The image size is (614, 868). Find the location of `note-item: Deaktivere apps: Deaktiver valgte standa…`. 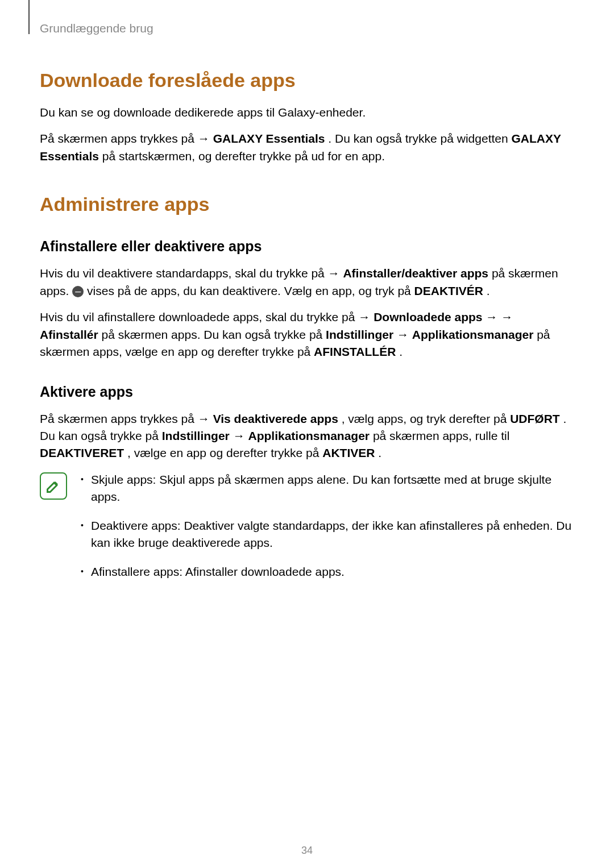

note-item: Deaktivere apps: Deaktiver valgte standa… is located at coordinates (326, 534).